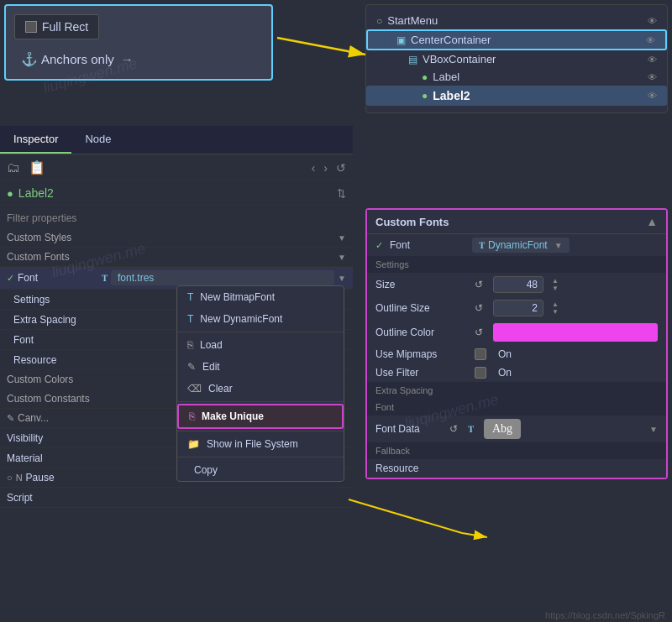  What do you see at coordinates (342, 279) in the screenshot?
I see `font-dropdown-arrow: ▼` at bounding box center [342, 279].